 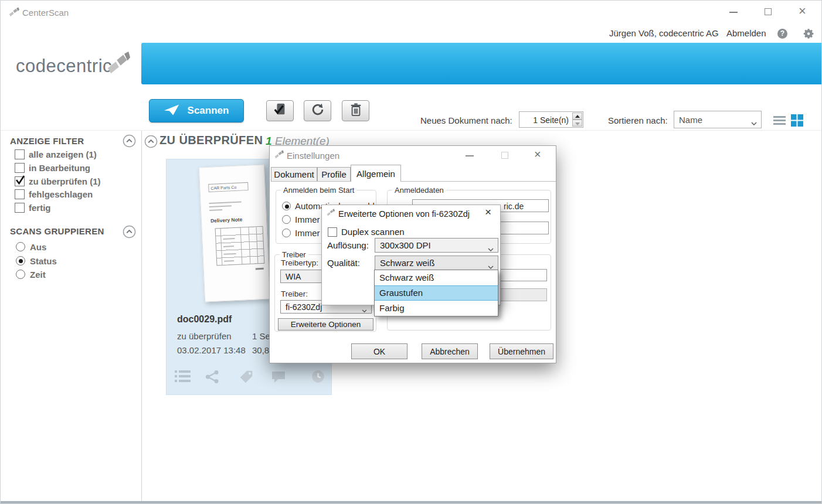 I want to click on settings-close-button: ×, so click(x=538, y=155).